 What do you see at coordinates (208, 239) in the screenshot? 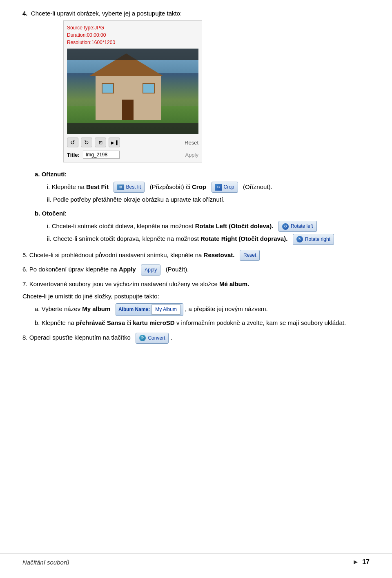
I see `section-b-ii: ii. Chcete-li snímek otočit doprava, kle…` at bounding box center [208, 239].